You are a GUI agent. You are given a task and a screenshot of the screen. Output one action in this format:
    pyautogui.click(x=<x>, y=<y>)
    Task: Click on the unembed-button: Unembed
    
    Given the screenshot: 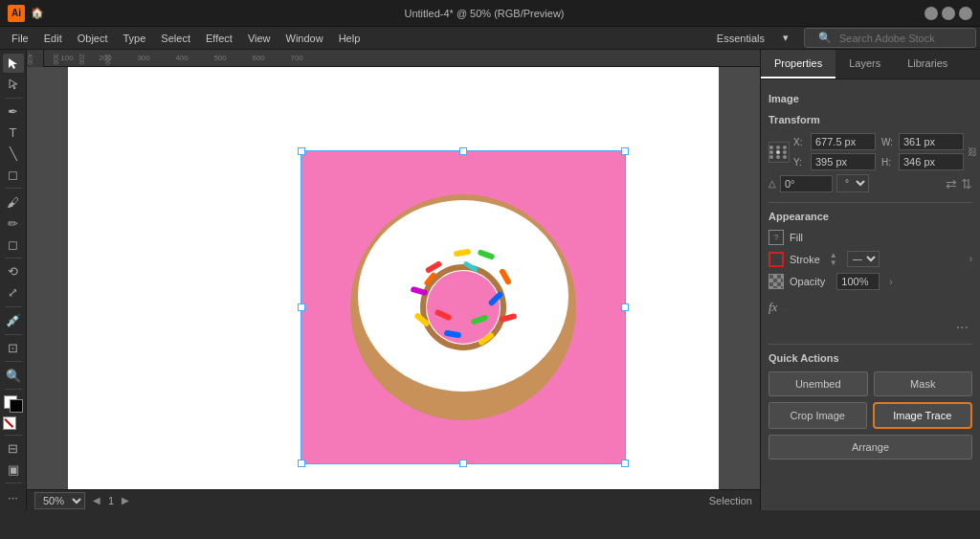 What is the action you would take?
    pyautogui.click(x=818, y=384)
    